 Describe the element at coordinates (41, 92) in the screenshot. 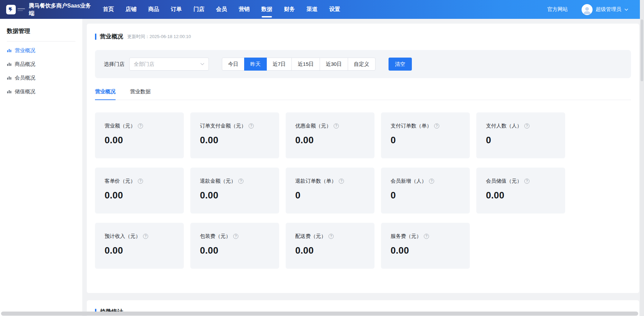

I see `sidebar-item-stored-value-overview: 储值概况` at that location.